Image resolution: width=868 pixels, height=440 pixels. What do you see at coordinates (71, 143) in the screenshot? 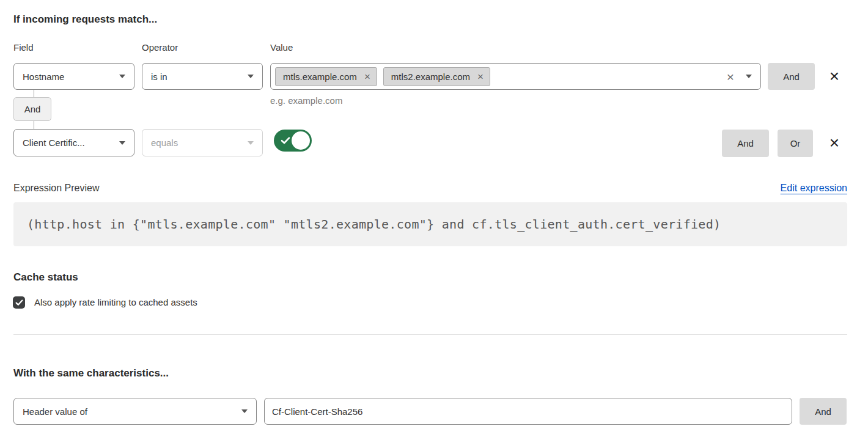
I see `field-select-row2-value: Client Certific...` at bounding box center [71, 143].